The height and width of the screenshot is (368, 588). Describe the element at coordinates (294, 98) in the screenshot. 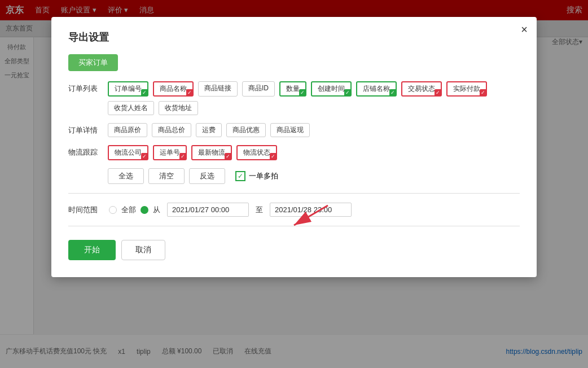

I see `order-list-section: 订单列表 订单编号商品名称商品链接商品ID数量创建时间店铺名称交易状态实际付款收…` at that location.